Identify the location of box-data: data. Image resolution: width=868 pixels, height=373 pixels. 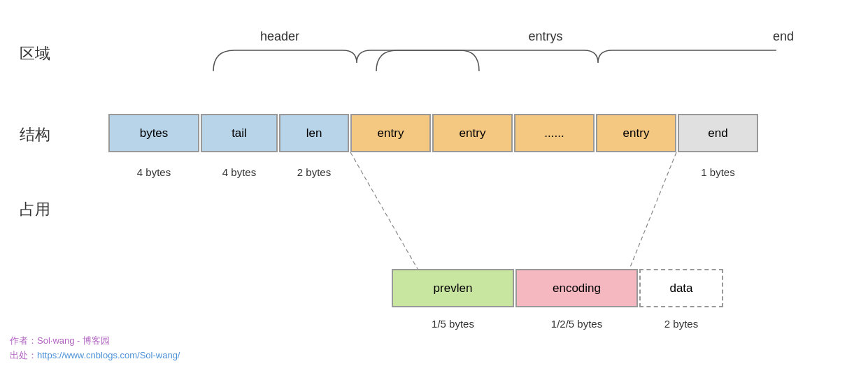
(681, 288).